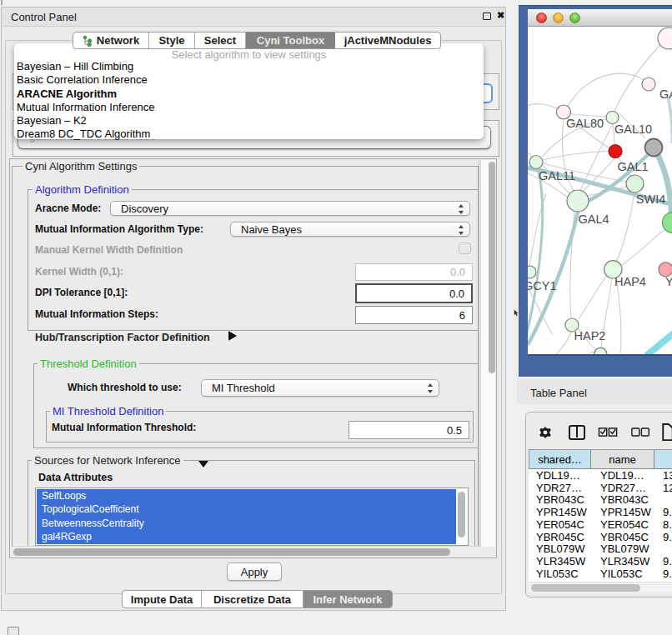 The height and width of the screenshot is (635, 672). What do you see at coordinates (665, 94) in the screenshot?
I see `svg-text: GAL7` at bounding box center [665, 94].